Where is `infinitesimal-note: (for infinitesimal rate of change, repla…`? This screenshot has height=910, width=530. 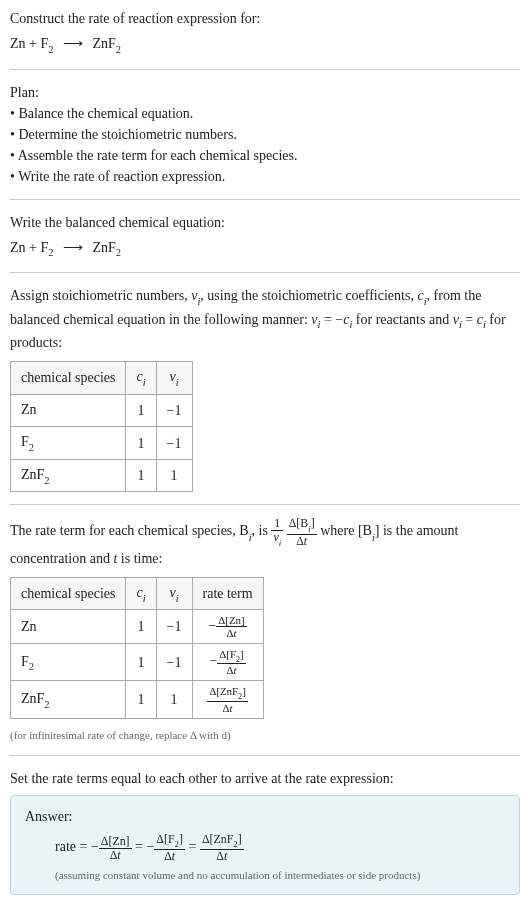
infinitesimal-note: (for infinitesimal rate of change, repla… is located at coordinates (265, 736).